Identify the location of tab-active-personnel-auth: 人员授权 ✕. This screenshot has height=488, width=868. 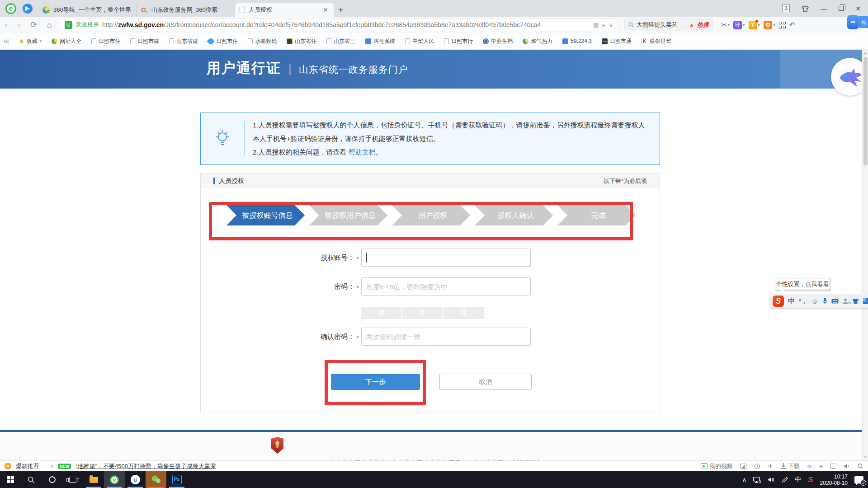
(284, 10).